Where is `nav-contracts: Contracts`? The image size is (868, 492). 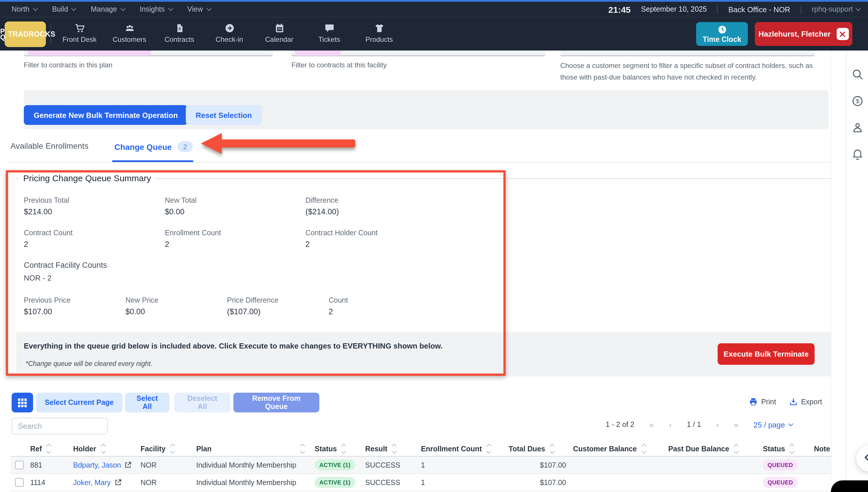
nav-contracts: Contracts is located at coordinates (180, 32).